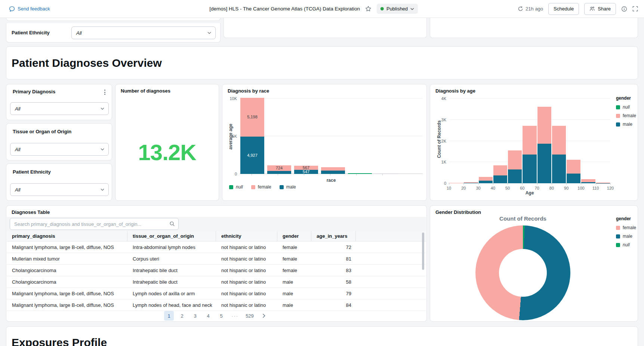  Describe the element at coordinates (564, 9) in the screenshot. I see `schedule-button: Schedule` at that location.